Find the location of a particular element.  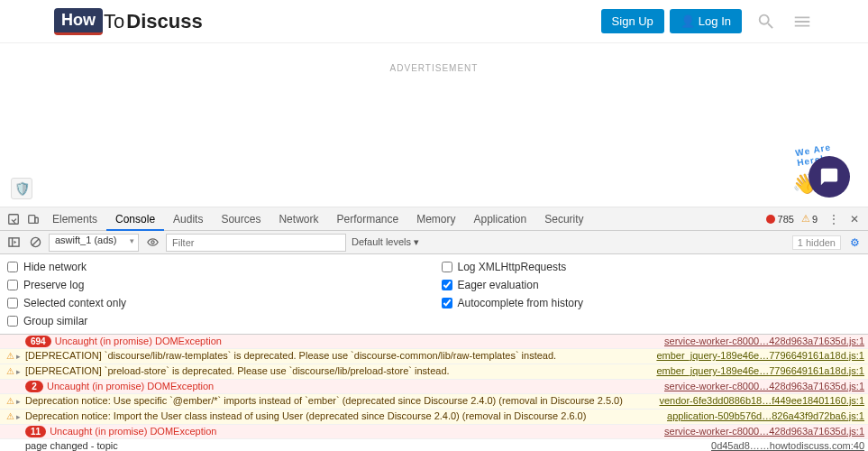

logo-mark: How is located at coordinates (78, 22).